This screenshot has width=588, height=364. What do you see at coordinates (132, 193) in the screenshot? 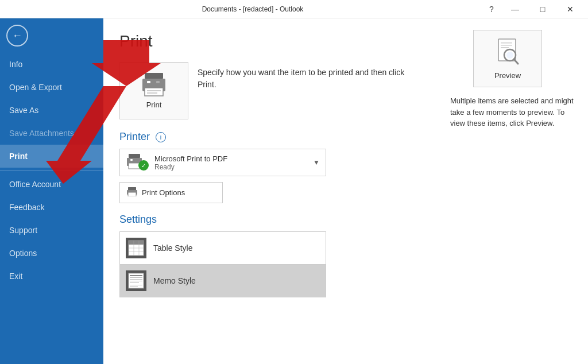
I see `print-options-icon` at bounding box center [132, 193].